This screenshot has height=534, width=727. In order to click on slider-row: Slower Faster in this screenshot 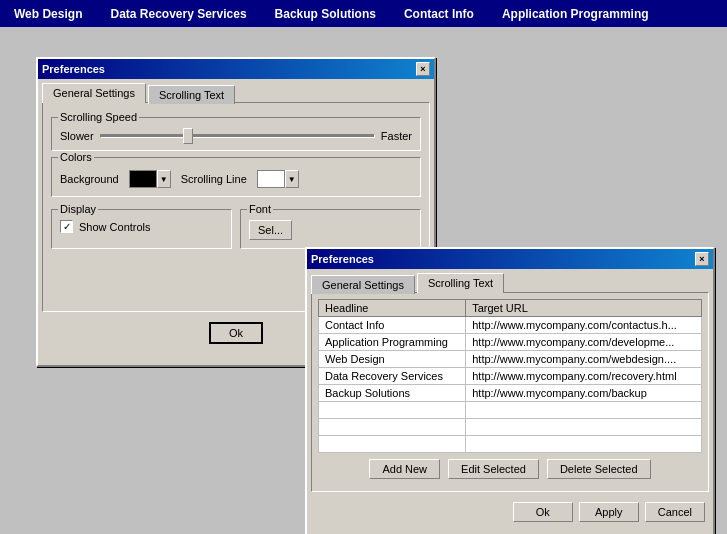, I will do `click(236, 136)`.